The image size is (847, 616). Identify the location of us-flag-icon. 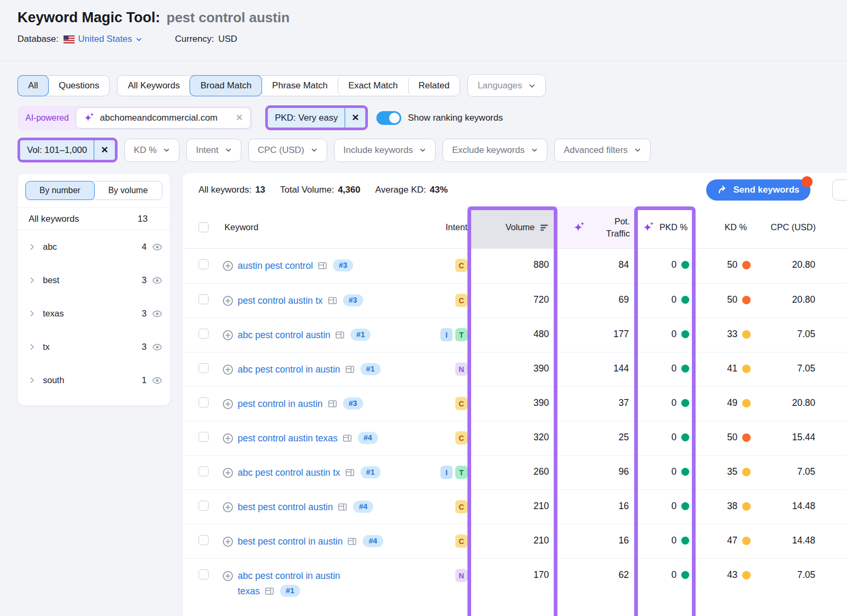
(69, 39).